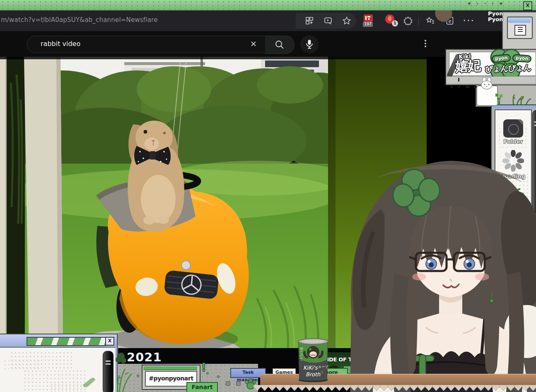 This screenshot has width=536, height=392. I want to click on stream-top-banner, so click(268, 5).